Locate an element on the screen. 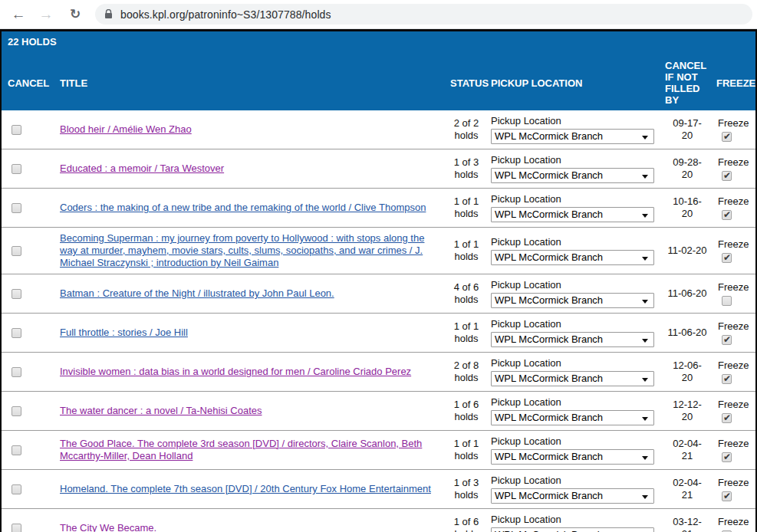  col-header-pickup-location: PICKUP LOCATION is located at coordinates (576, 78).